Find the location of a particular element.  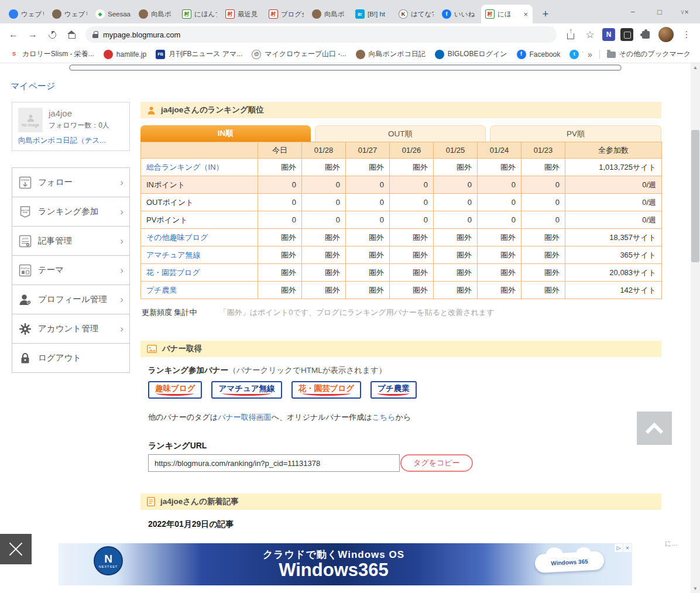

share-icon is located at coordinates (571, 36).